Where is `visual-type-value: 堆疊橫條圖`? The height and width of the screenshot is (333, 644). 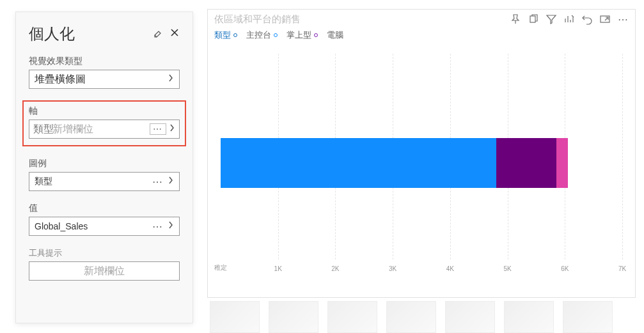 visual-type-value: 堆疊橫條圖 is located at coordinates (101, 79).